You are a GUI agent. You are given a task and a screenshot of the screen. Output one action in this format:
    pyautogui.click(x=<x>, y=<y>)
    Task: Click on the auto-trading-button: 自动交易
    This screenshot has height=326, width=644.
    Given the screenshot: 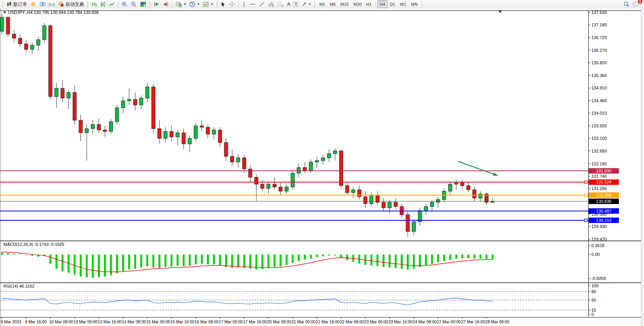 What is the action you would take?
    pyautogui.click(x=71, y=4)
    